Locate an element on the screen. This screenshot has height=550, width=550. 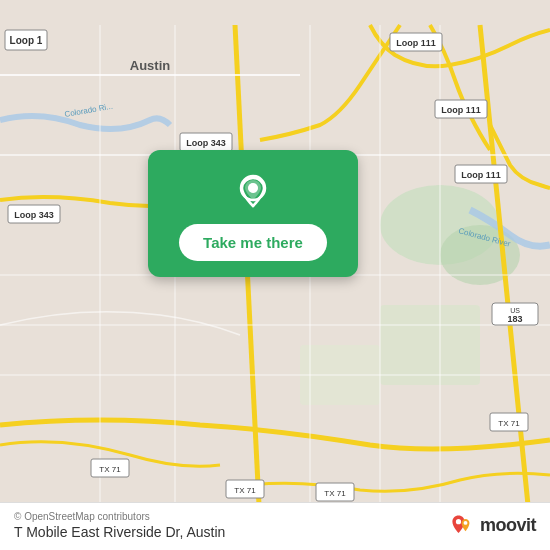
pin-icon is located at coordinates (253, 192).